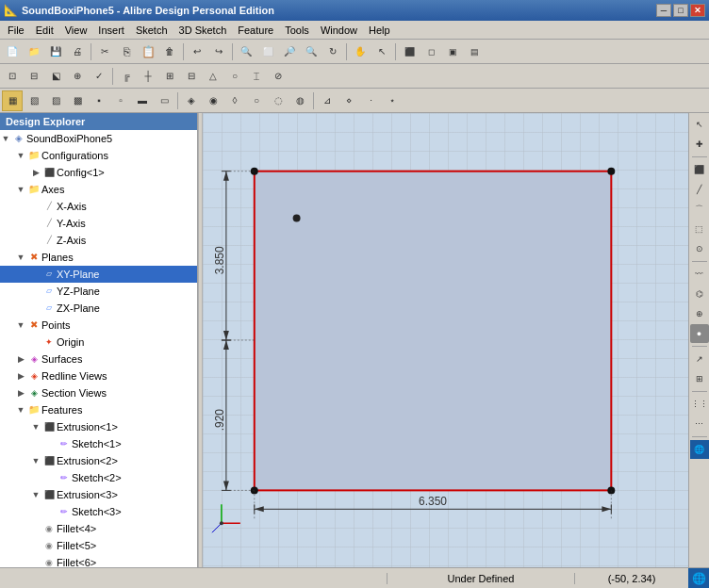 The height and width of the screenshot is (588, 709). Describe the element at coordinates (77, 52) in the screenshot. I see `print-button: 🖨` at that location.